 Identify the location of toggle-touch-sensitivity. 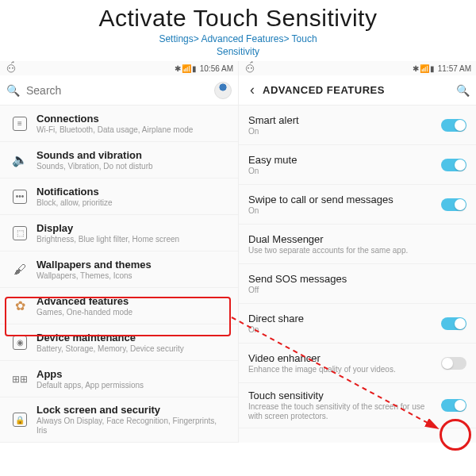
(454, 405).